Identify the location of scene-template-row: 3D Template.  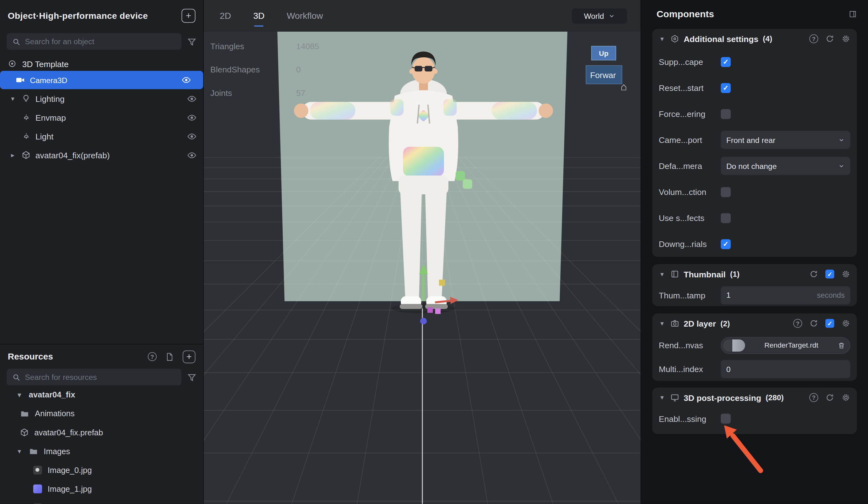
(102, 64).